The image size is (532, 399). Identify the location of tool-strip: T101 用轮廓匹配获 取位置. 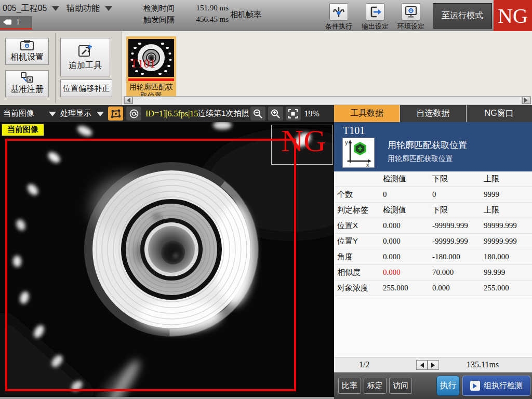
(327, 68).